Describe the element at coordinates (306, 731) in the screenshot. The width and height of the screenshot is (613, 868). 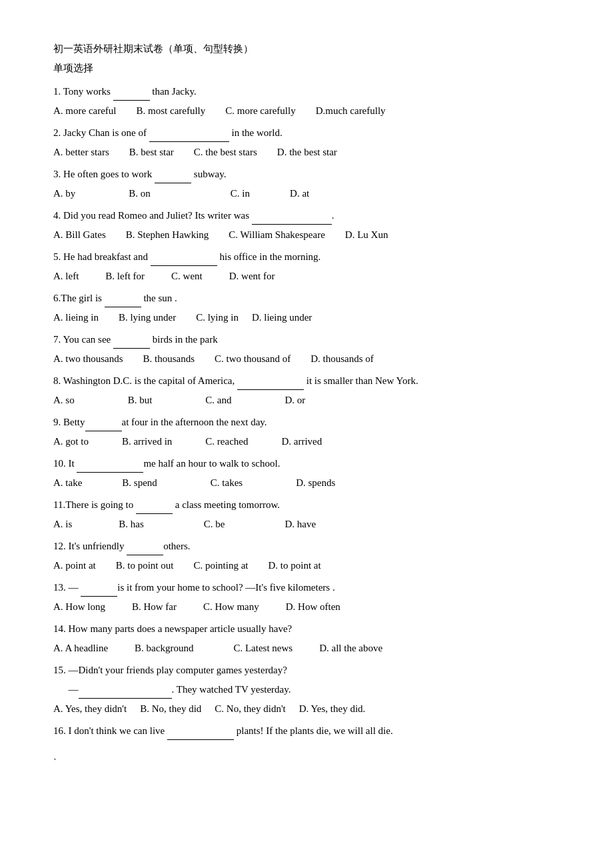
I see `question-16: 16. I don't think we can live plants! If…` at that location.